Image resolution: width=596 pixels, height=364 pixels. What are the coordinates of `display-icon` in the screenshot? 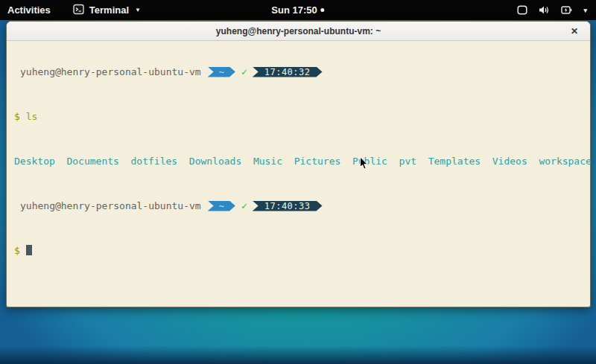 It's located at (522, 10).